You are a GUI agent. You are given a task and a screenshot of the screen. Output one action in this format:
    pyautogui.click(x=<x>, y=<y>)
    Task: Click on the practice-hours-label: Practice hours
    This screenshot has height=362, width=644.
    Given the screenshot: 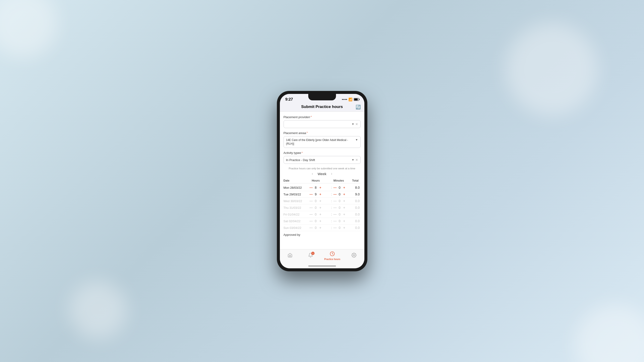 What is the action you would take?
    pyautogui.click(x=332, y=259)
    